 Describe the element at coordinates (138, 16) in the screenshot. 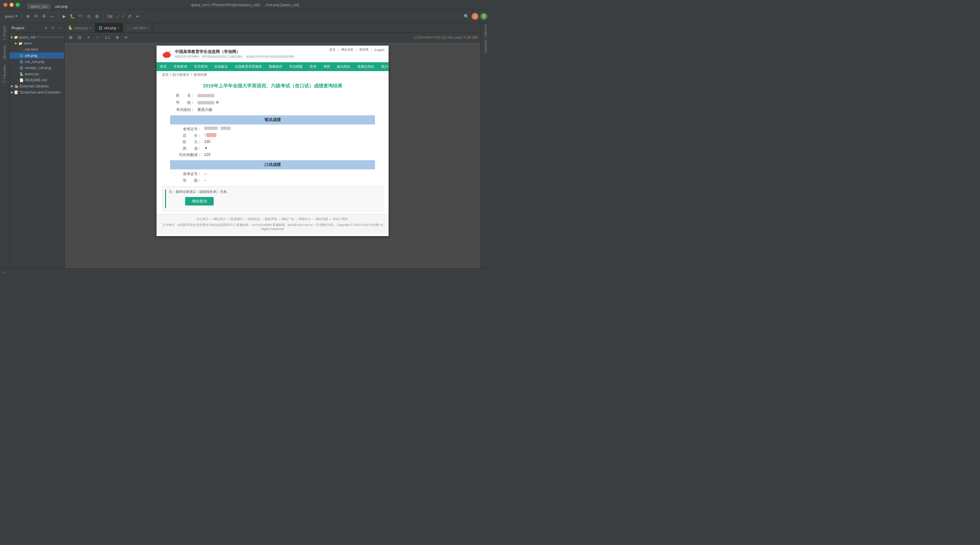

I see `undo-icon: ↩` at that location.